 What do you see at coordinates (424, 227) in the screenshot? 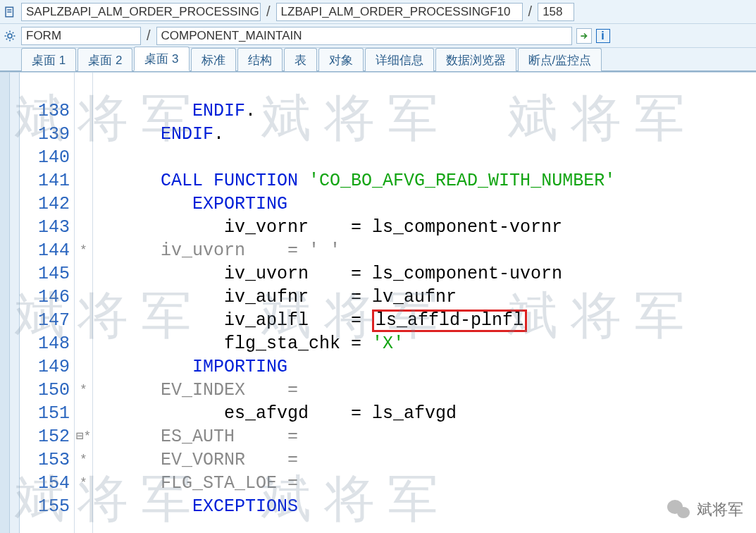
I see `code-line: iv_vornr = ls_component-vornr` at bounding box center [424, 227].